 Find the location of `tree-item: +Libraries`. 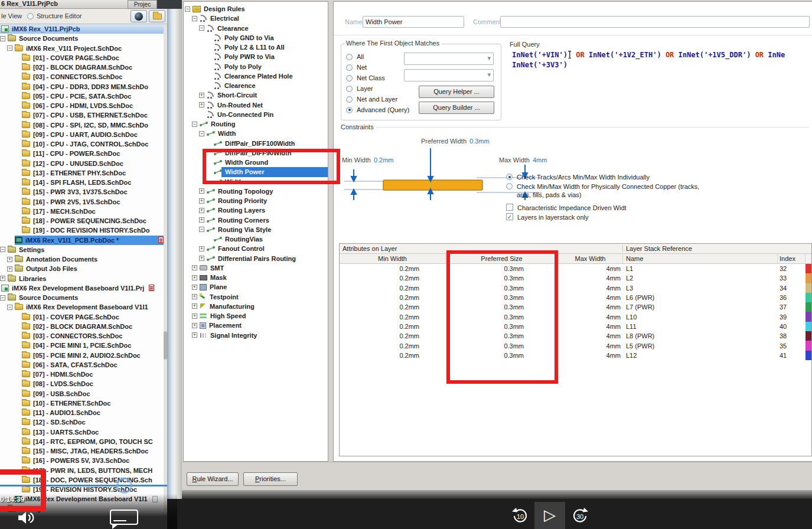

tree-item: +Libraries is located at coordinates (81, 279).